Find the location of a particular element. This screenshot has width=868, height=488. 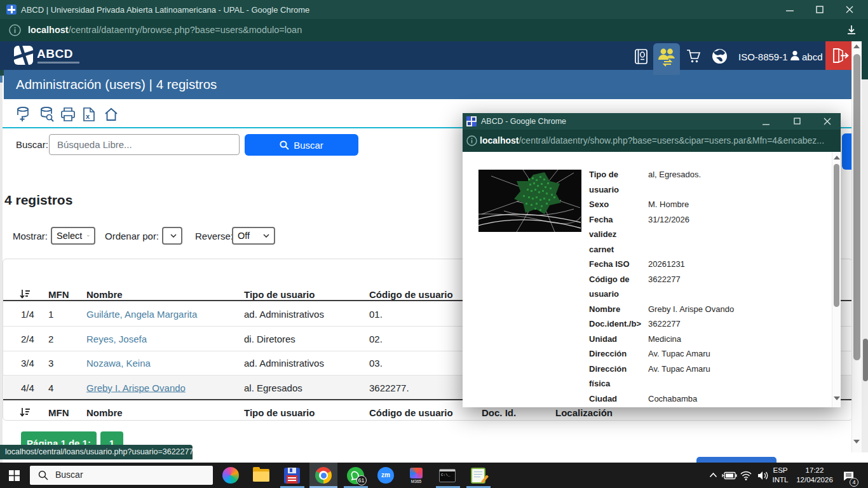

search-records-icon is located at coordinates (47, 114).